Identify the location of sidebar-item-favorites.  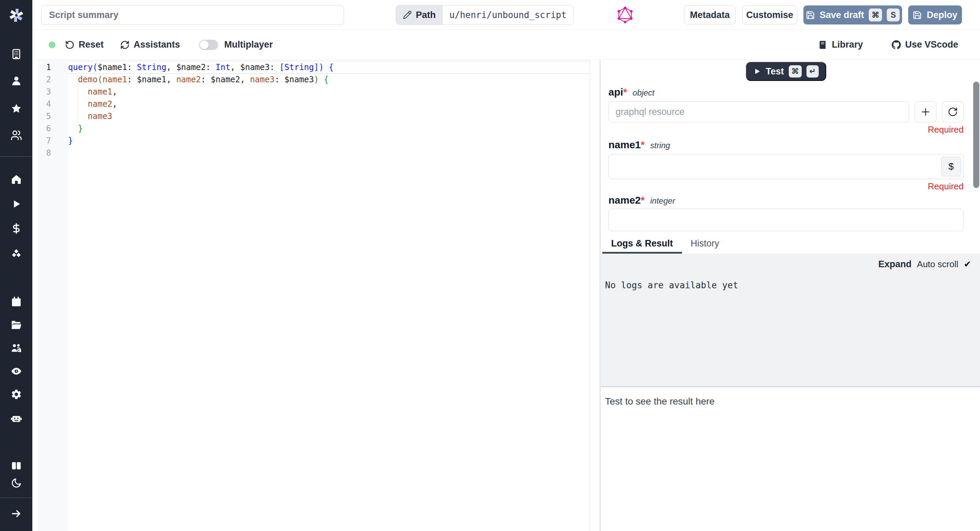
(16, 108).